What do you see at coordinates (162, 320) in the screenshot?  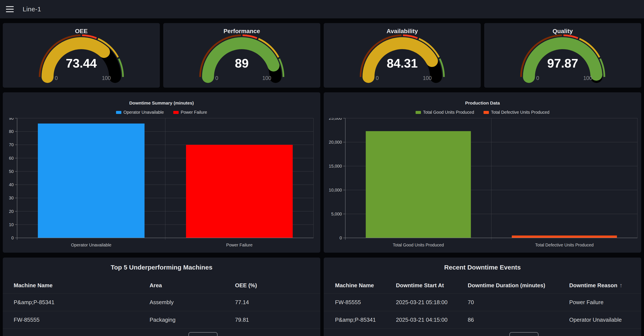 I see `table-row: FW-85555Packaging79.81` at bounding box center [162, 320].